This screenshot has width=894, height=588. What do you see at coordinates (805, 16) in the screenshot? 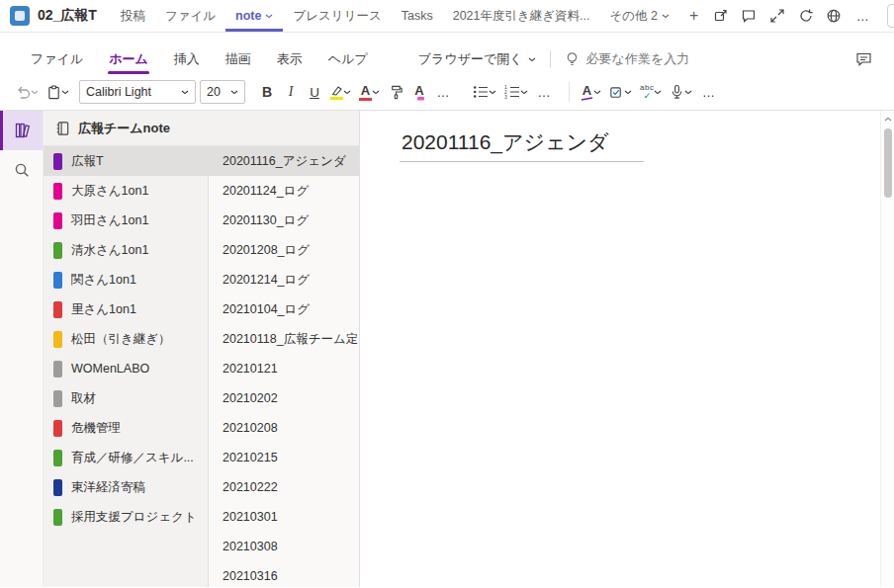
I see `refresh-icon` at bounding box center [805, 16].